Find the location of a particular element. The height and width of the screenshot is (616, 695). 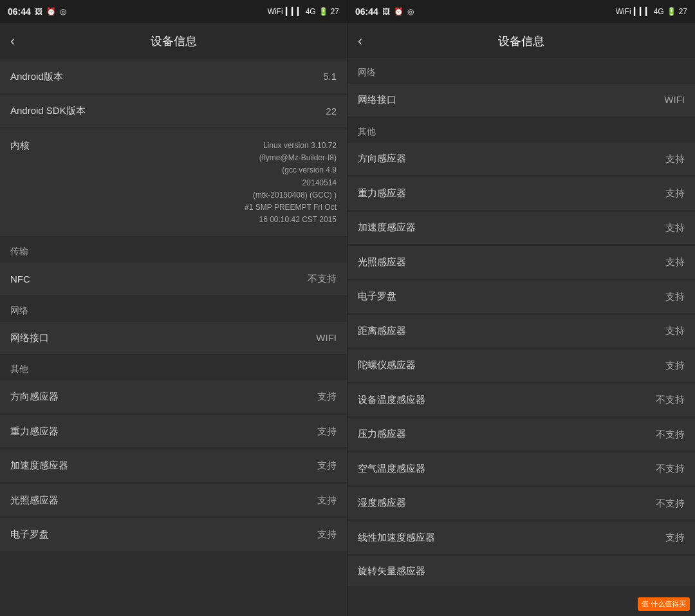

left-header-title: 设备信息 is located at coordinates (174, 41).